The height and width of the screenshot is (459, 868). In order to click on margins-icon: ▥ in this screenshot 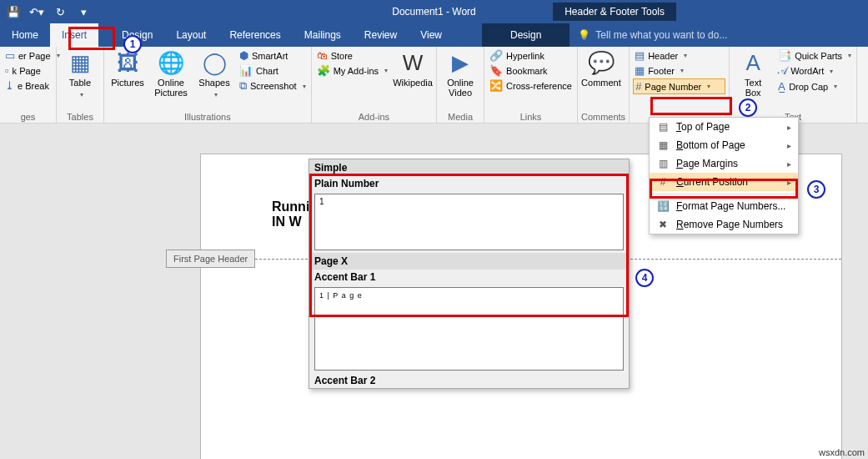, I will do `click(663, 164)`.